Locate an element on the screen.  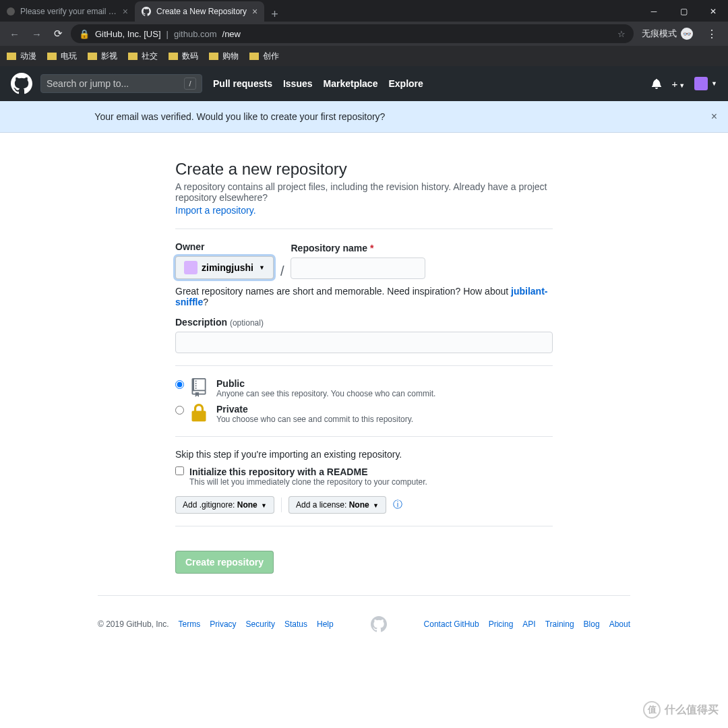
address-bar: 🔒 GitHub, Inc. [US] | github.com/new ☆ is located at coordinates (352, 34).